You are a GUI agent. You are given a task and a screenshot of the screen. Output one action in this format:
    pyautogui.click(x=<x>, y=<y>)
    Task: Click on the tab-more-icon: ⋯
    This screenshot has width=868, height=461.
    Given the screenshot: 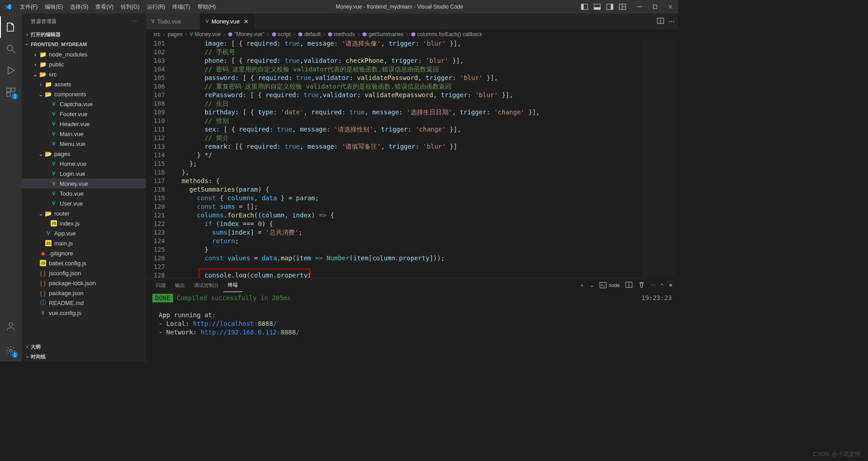 What is the action you would take?
    pyautogui.click(x=672, y=22)
    